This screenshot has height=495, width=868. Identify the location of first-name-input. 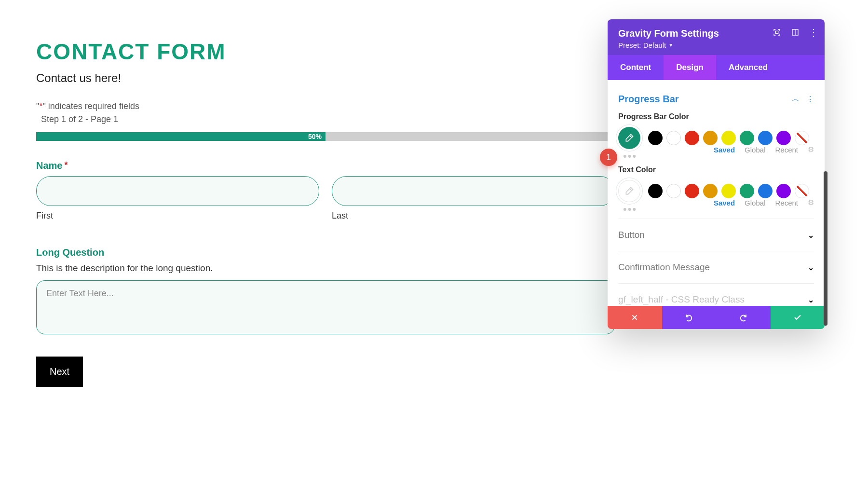
(177, 191).